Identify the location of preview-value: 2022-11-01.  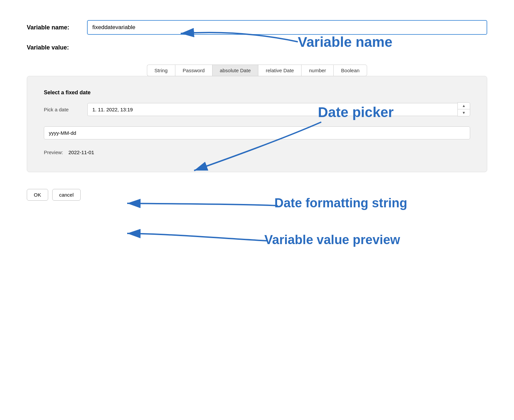
(82, 152).